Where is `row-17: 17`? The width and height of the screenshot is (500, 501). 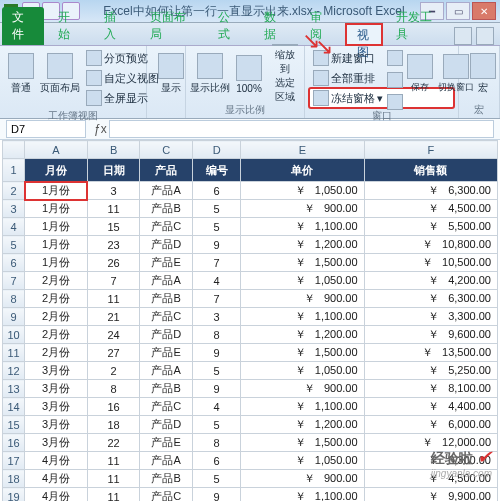 row-17: 17 is located at coordinates (14, 461).